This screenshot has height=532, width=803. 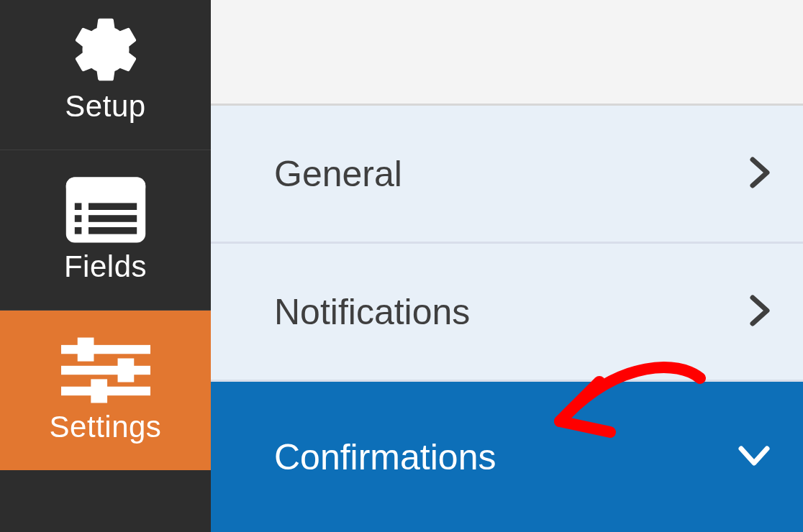 I want to click on sidebar-item-settings: Settings, so click(x=105, y=390).